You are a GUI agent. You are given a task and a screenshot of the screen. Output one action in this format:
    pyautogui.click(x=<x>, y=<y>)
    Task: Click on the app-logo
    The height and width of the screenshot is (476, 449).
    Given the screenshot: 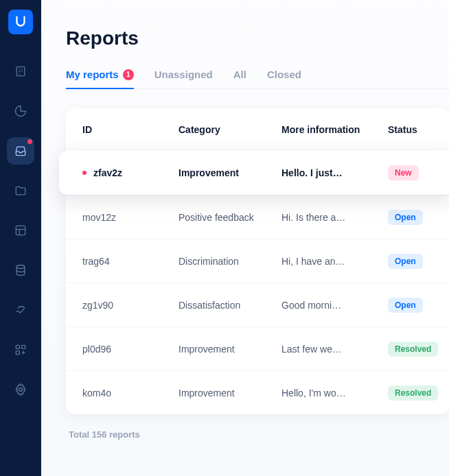 What is the action you would take?
    pyautogui.click(x=21, y=22)
    